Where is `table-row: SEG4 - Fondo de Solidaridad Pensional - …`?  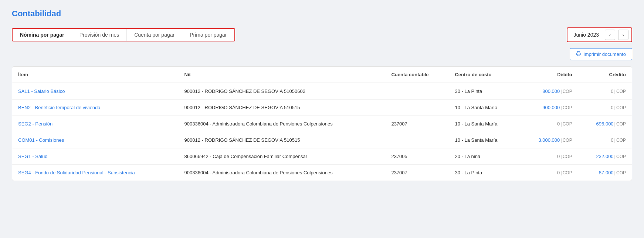 table-row: SEG4 - Fondo de Solidaridad Pensional - … is located at coordinates (322, 173).